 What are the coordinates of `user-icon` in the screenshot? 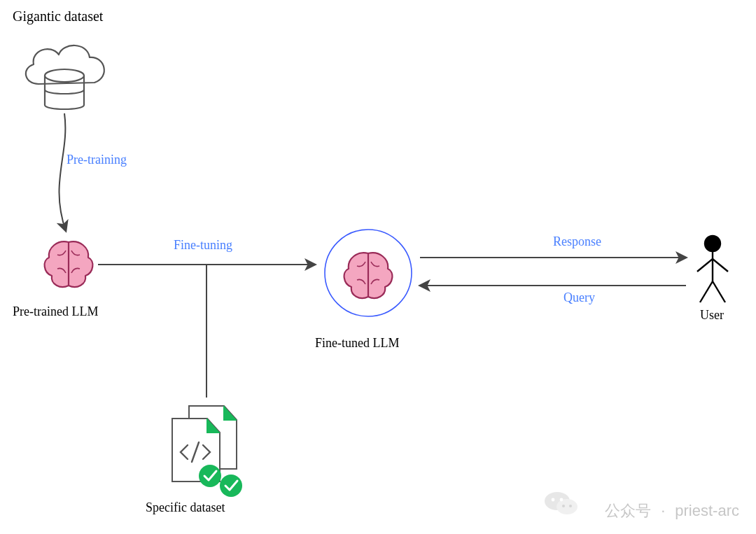 It's located at (713, 269).